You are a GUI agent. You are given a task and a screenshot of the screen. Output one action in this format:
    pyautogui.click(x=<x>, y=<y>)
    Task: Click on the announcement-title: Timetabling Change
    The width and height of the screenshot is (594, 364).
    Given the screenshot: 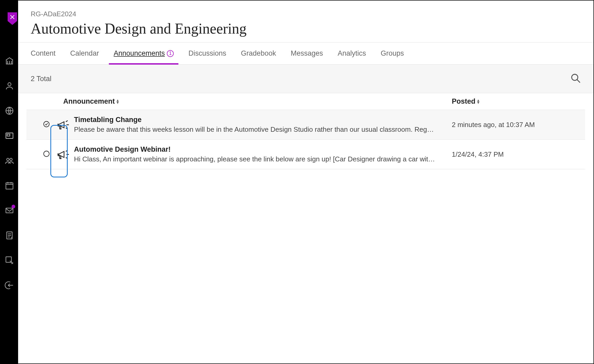 What is the action you would take?
    pyautogui.click(x=259, y=120)
    